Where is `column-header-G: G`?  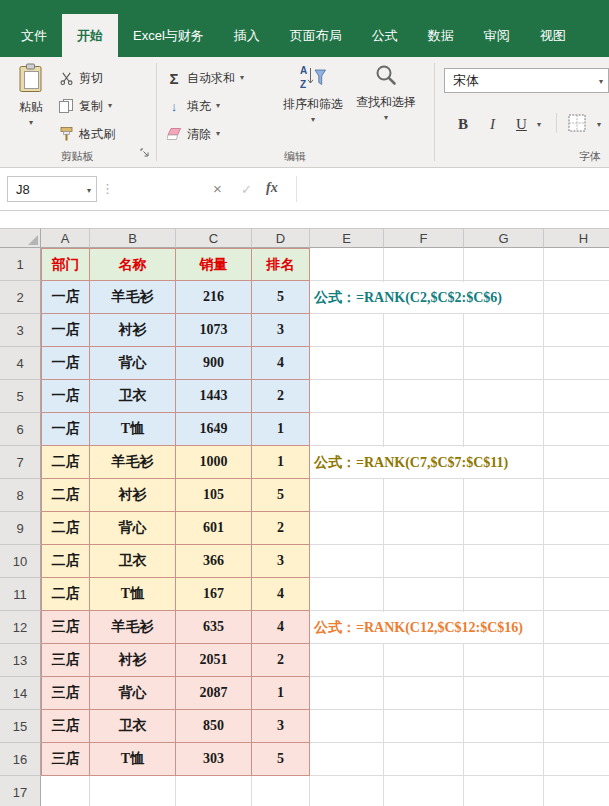
column-header-G: G is located at coordinates (504, 238).